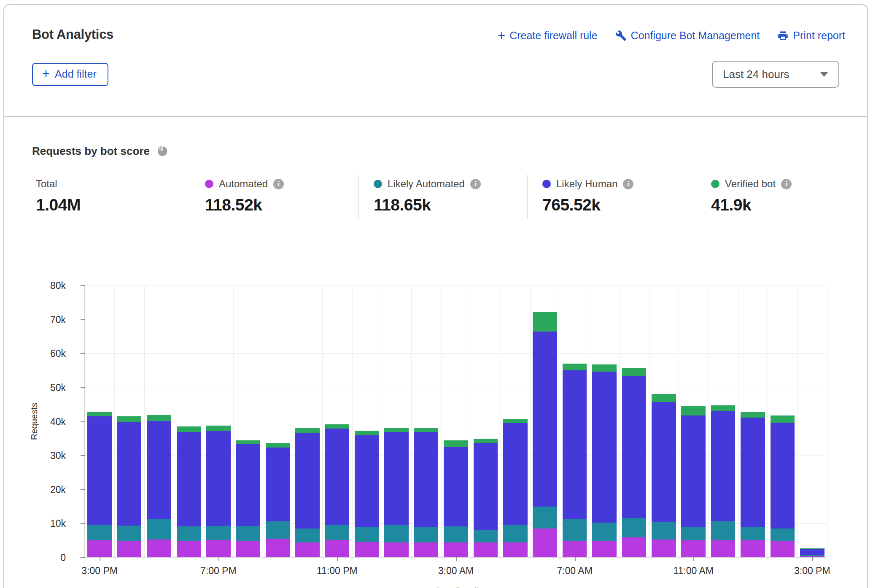 This screenshot has width=873, height=588. Describe the element at coordinates (218, 491) in the screenshot. I see `bar-7-00-pm` at that location.